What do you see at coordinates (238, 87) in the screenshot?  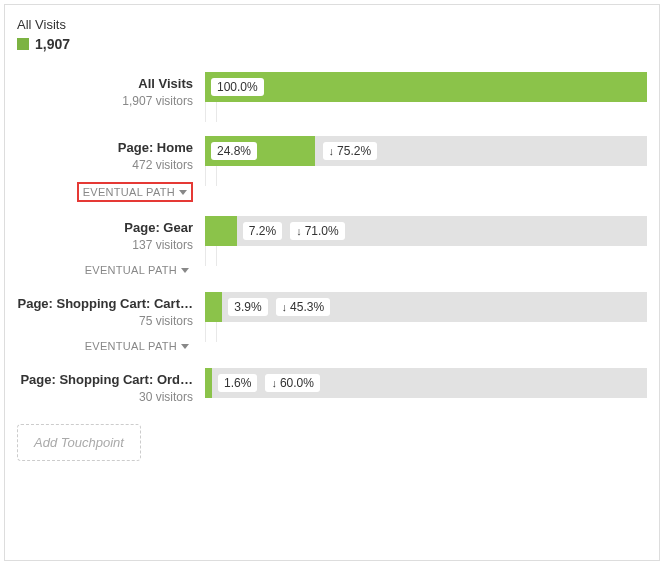 I see `pct-badge: 100.0%` at bounding box center [238, 87].